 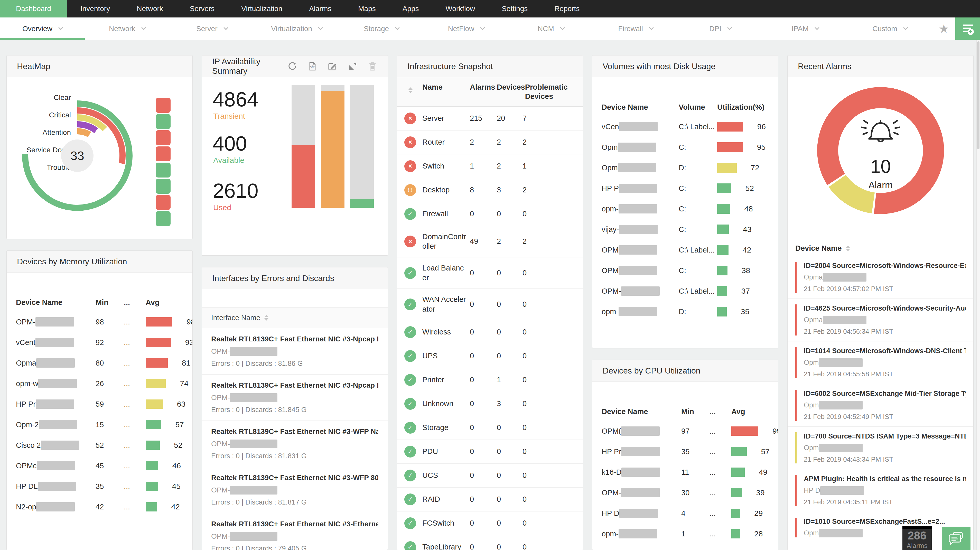 What do you see at coordinates (550, 92) in the screenshot?
I see `column-header-problematic-devices: Problematic Devices` at bounding box center [550, 92].